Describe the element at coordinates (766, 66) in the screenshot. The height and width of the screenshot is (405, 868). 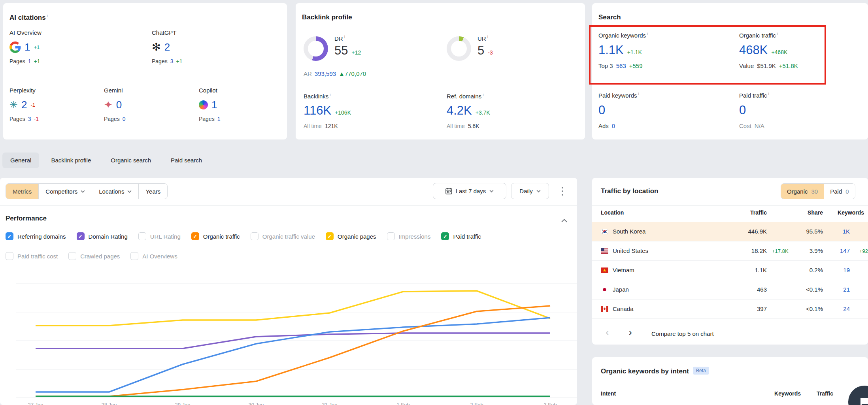
I see `traffic-value-amount: $51.9K` at that location.